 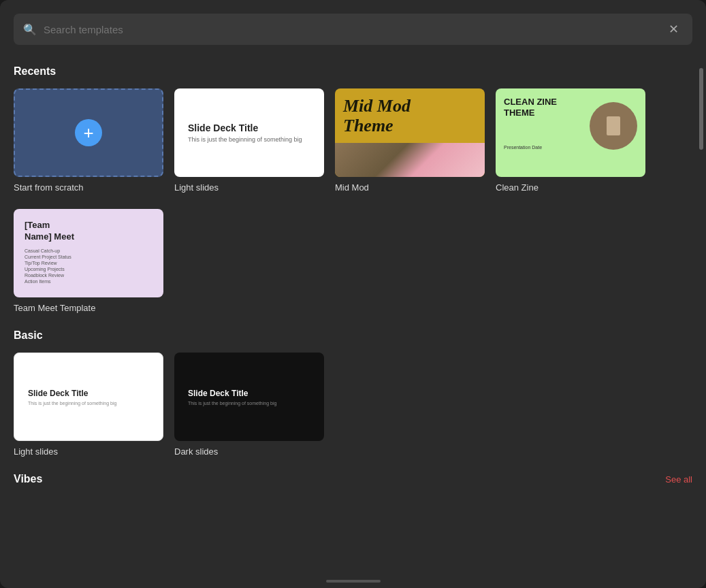 I want to click on light-slides-title: Slide Deck Title, so click(x=223, y=128).